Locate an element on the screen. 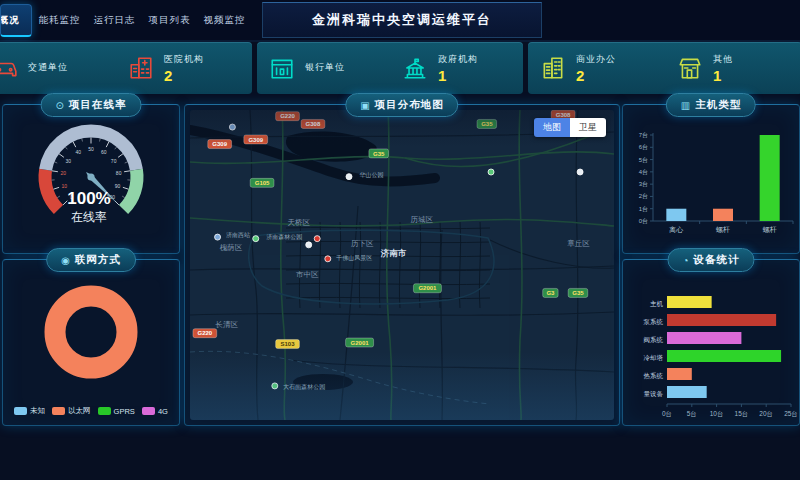  map-label-district: 历城区 is located at coordinates (422, 220).